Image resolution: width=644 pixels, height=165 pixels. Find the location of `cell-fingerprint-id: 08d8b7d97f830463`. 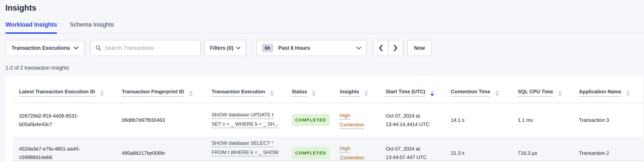

cell-fingerprint-id: 08d8b7d97f830463 is located at coordinates (160, 120).